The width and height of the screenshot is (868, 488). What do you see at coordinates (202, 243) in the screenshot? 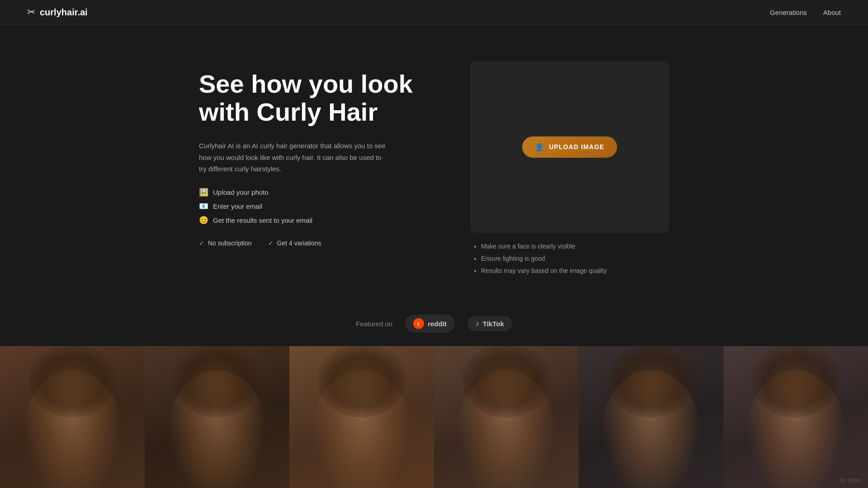
I see `check-icon-1: ✓` at bounding box center [202, 243].